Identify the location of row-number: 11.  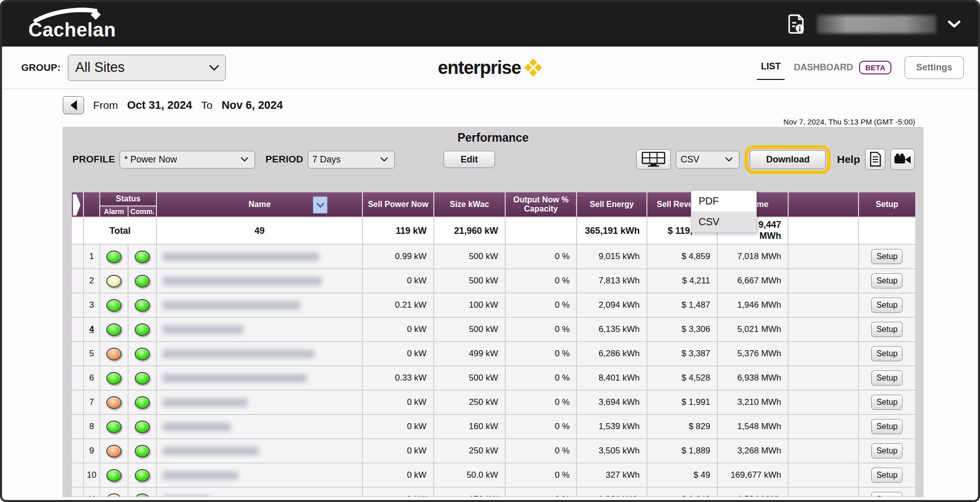
(92, 492).